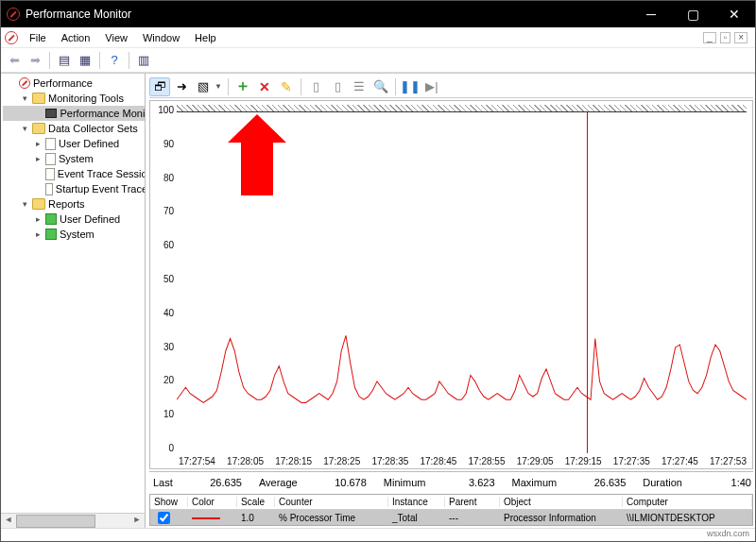 This screenshot has width=756, height=542. I want to click on counter-color-swatch, so click(206, 518).